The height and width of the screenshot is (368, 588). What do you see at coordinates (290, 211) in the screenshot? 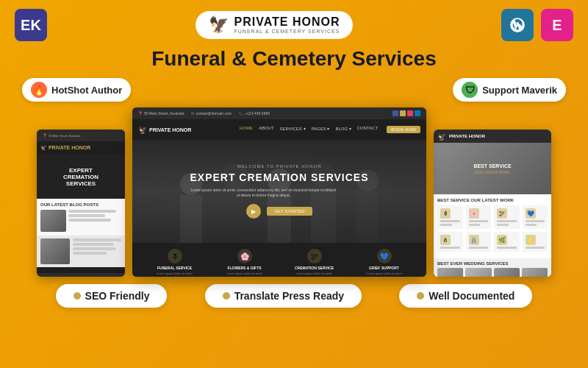
I see `hero-cta-btn: GET STARTED` at bounding box center [290, 211].